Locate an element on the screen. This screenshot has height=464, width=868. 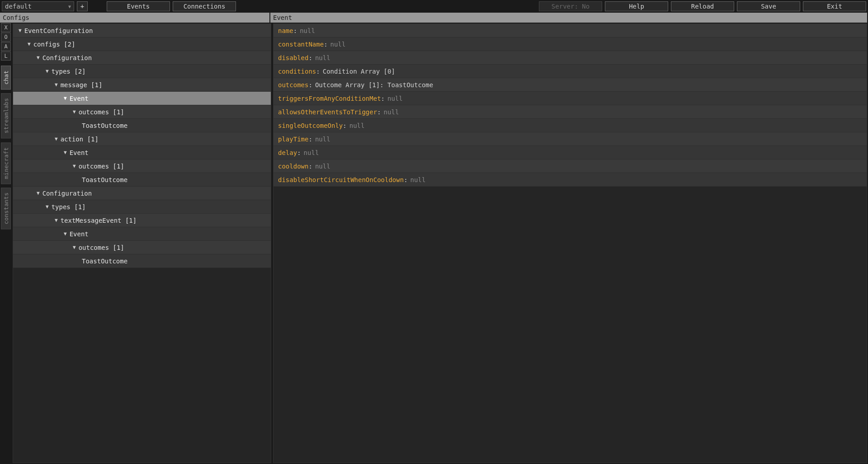
event-panel-header: Event is located at coordinates (569, 18).